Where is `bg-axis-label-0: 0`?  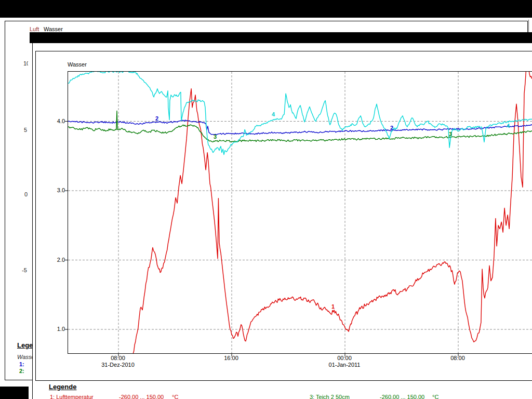 bg-axis-label-0: 0 is located at coordinates (26, 194).